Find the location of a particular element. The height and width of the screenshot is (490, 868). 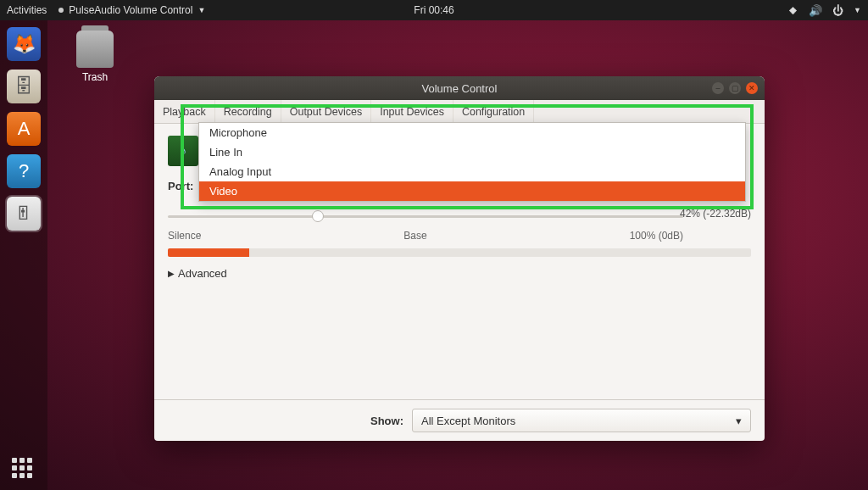

help-launcher: ? is located at coordinates (24, 171).